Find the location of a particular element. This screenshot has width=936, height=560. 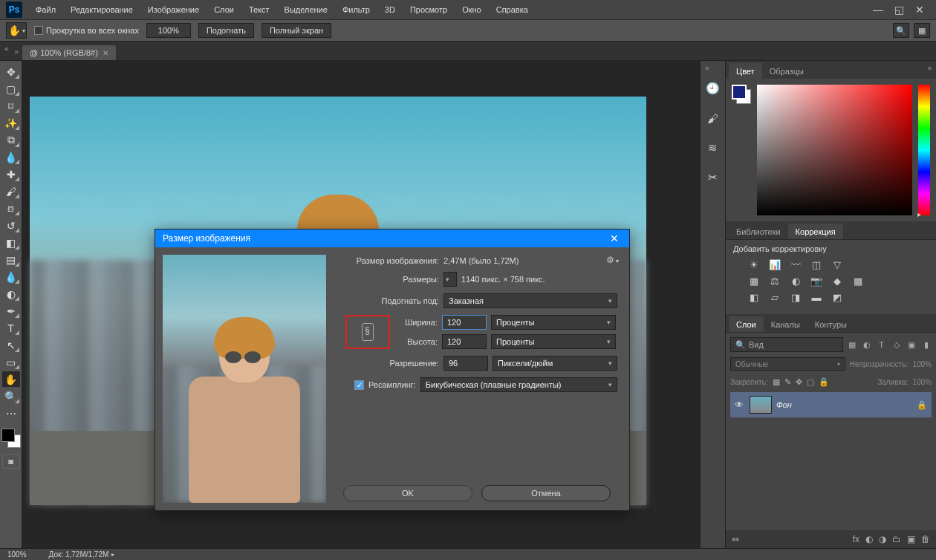

blend-mode-select: Обычные is located at coordinates (787, 364).